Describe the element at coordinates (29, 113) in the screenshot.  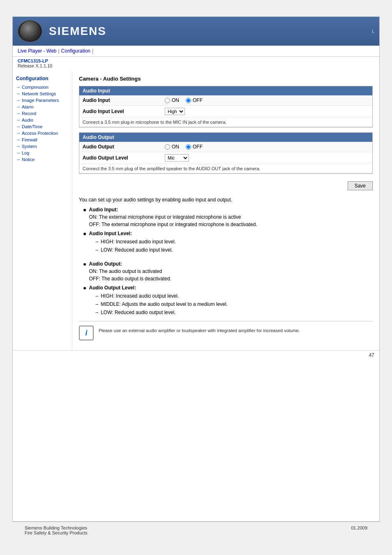
I see `sidebar-link-record: Record` at that location.